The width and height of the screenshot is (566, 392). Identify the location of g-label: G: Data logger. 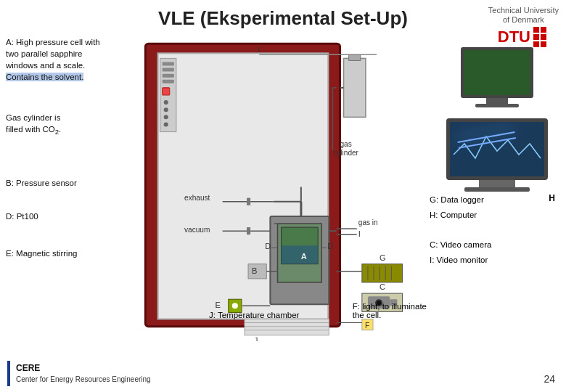
(495, 200).